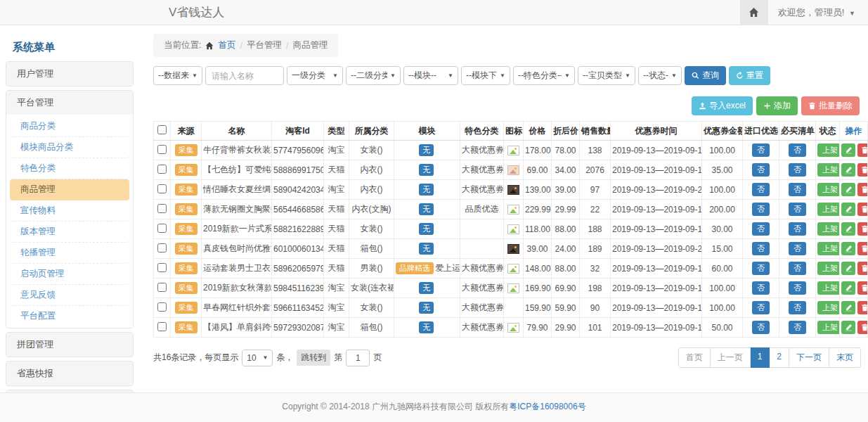 The height and width of the screenshot is (422, 868). What do you see at coordinates (70, 74) in the screenshot?
I see `sidebar-item-user-management: 用户管理` at bounding box center [70, 74].